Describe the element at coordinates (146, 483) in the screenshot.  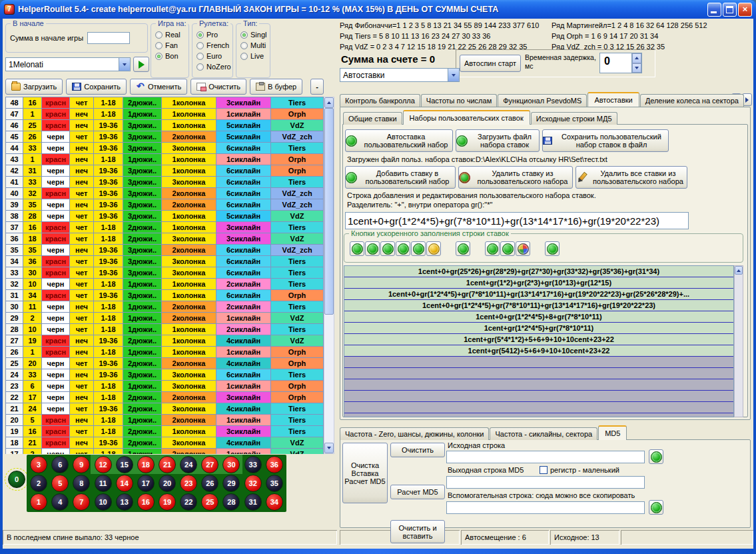
I see `board-number-17: 17` at that location.